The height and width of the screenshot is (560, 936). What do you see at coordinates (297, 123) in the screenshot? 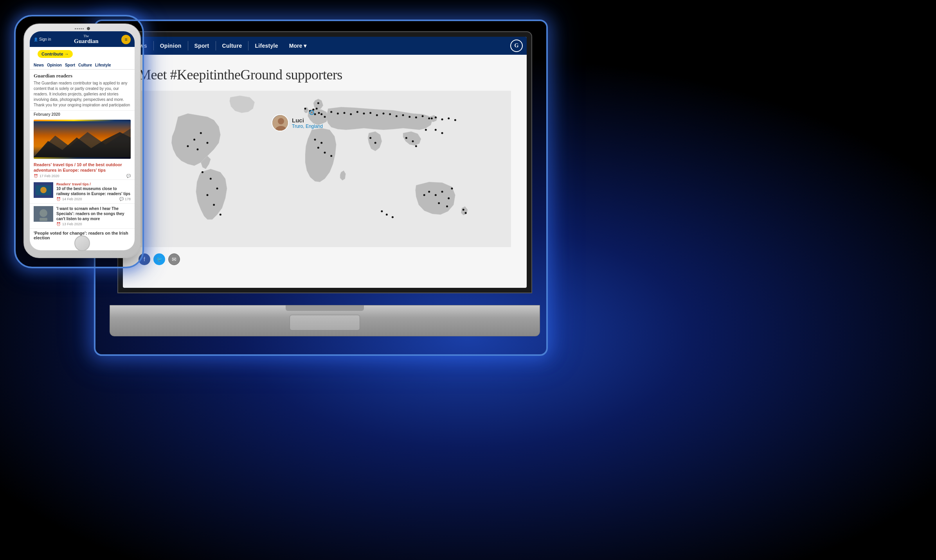
I see `map-tooltip: Luci Truro, England` at bounding box center [297, 123].